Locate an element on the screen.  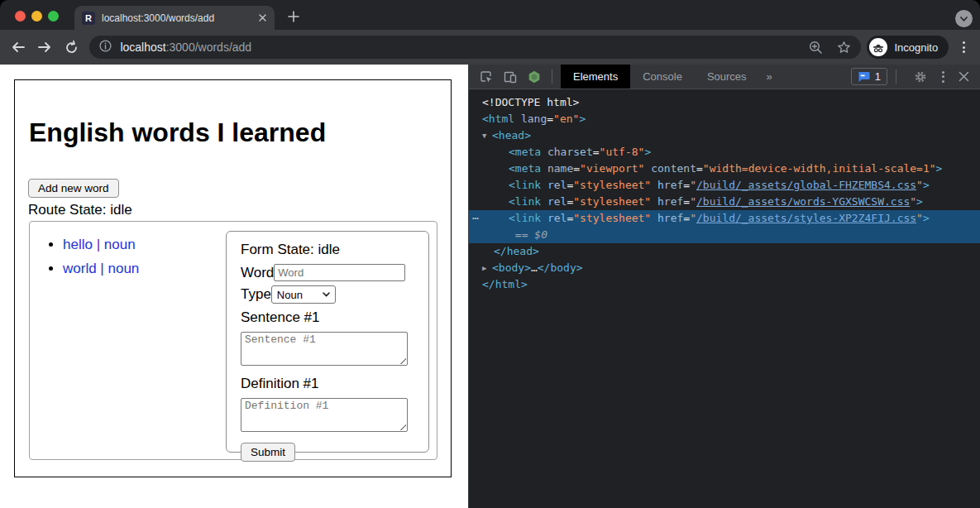
sentence-label: Sentence #1 is located at coordinates (327, 318).